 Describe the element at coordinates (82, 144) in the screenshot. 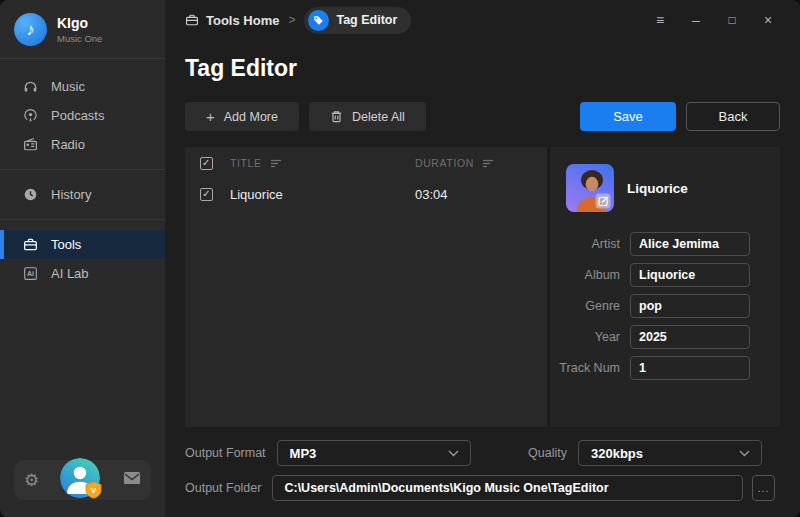

I see `sidebar-item-radio: Radio` at that location.